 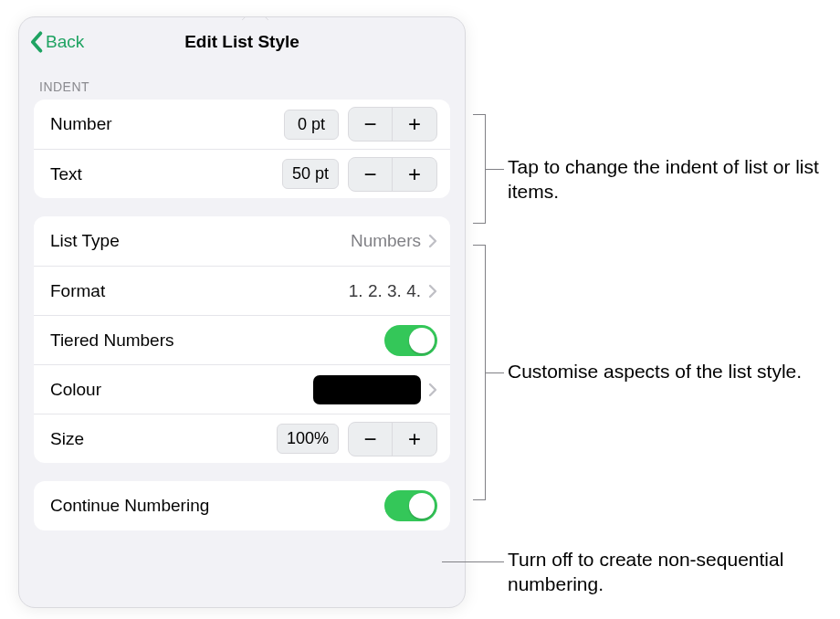 What do you see at coordinates (57, 42) in the screenshot?
I see `back-button: Back` at bounding box center [57, 42].